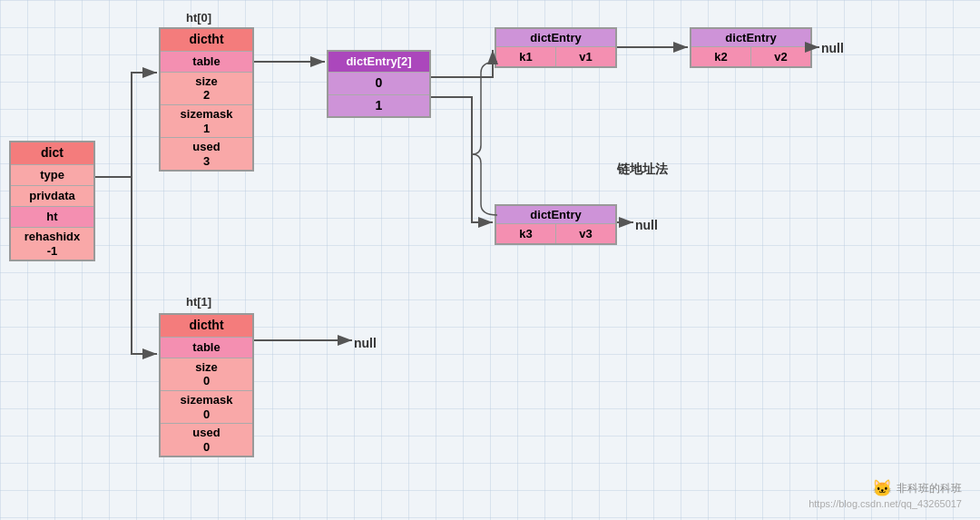 Image resolution: width=980 pixels, height=520 pixels. What do you see at coordinates (207, 40) in the screenshot?
I see `ht0-header: dictht` at bounding box center [207, 40].